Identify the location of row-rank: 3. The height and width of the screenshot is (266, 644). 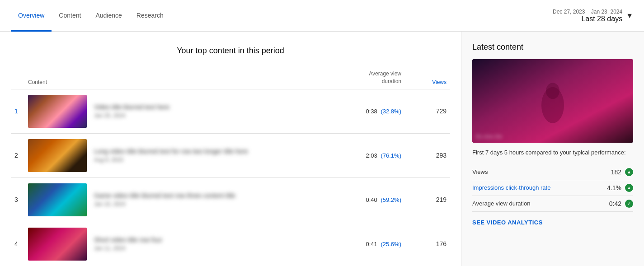
(21, 200).